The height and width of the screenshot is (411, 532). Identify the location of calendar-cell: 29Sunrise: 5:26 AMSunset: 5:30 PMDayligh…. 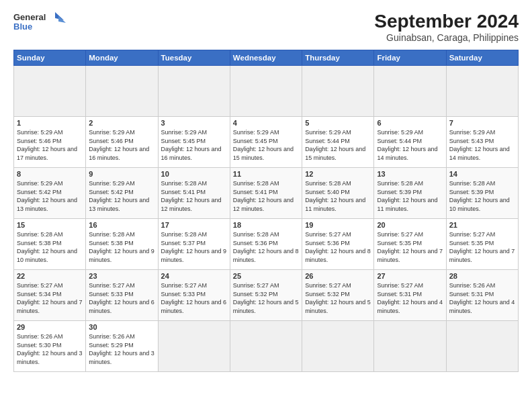
(50, 347).